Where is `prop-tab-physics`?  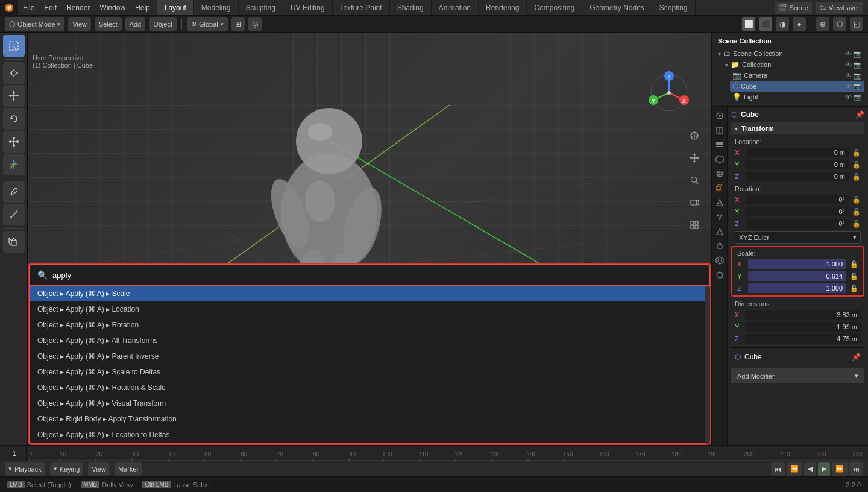 prop-tab-physics is located at coordinates (720, 232).